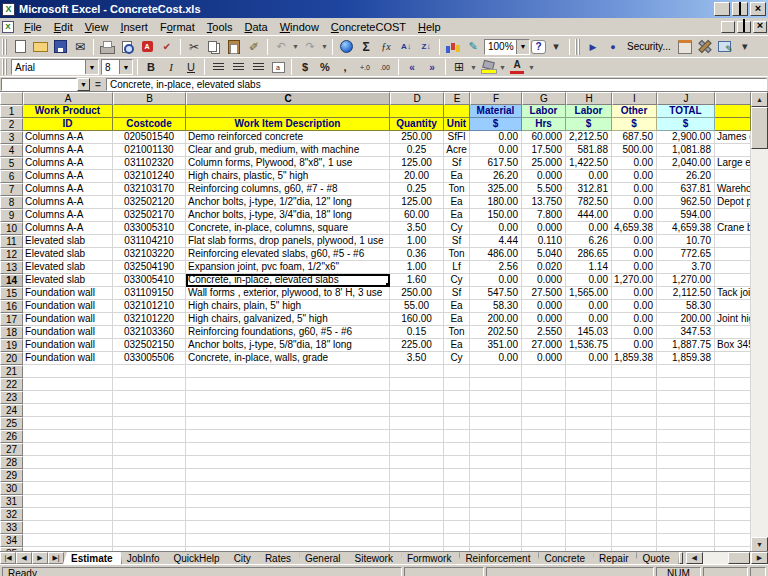  Describe the element at coordinates (150, 190) in the screenshot. I see `cell-B7: 032103170` at that location.